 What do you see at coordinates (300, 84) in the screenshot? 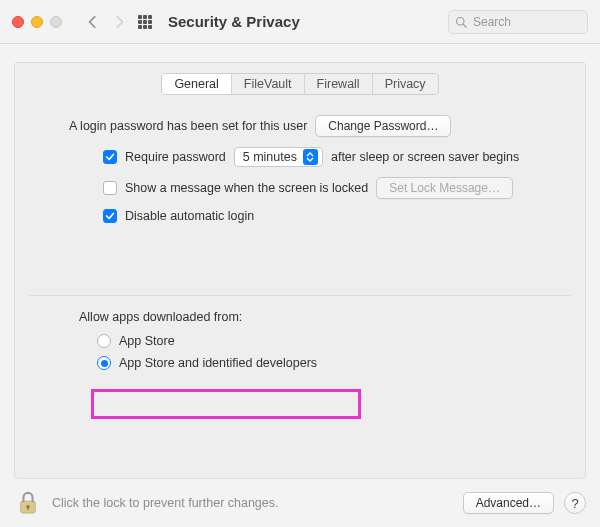
I see `tabs: General FileVault Firewall Privacy` at bounding box center [300, 84].